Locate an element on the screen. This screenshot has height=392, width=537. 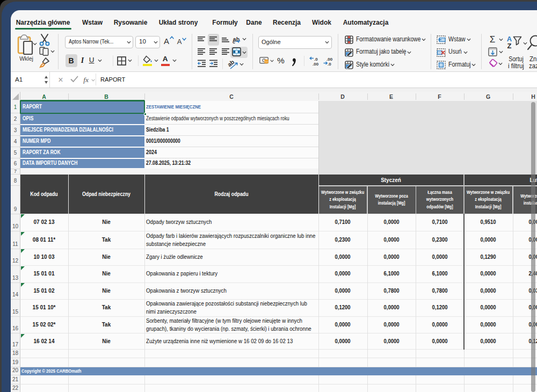
svg-text: c is located at coordinates (234, 42).